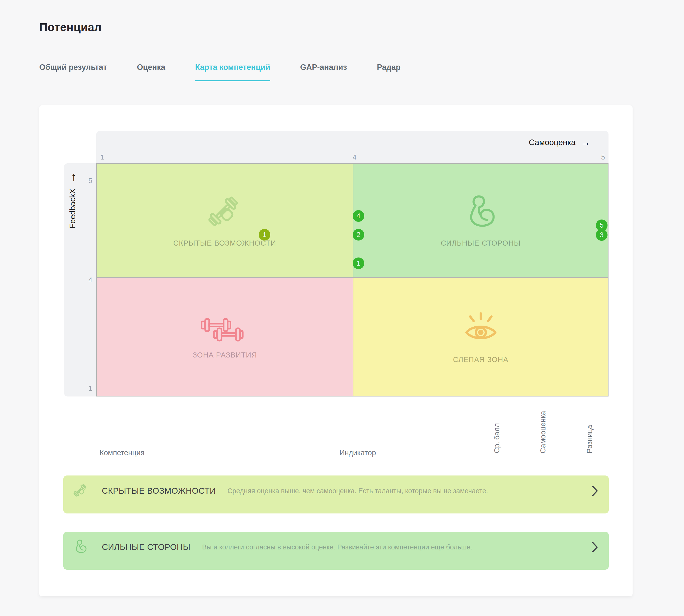  What do you see at coordinates (225, 355) in the screenshot?
I see `quadrant-label: ЗОНА РАЗВИТИЯ` at bounding box center [225, 355].